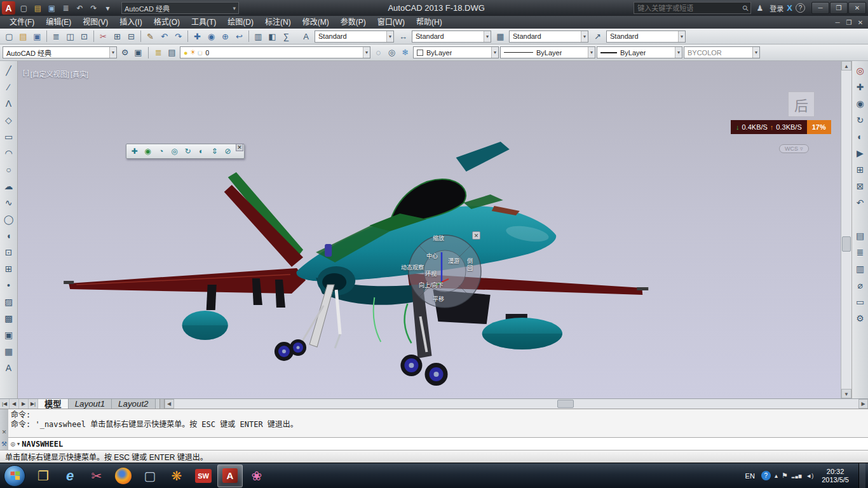 The height and width of the screenshot is (488, 868). I want to click on navigation-wheel-icon: ◎, so click(860, 71).